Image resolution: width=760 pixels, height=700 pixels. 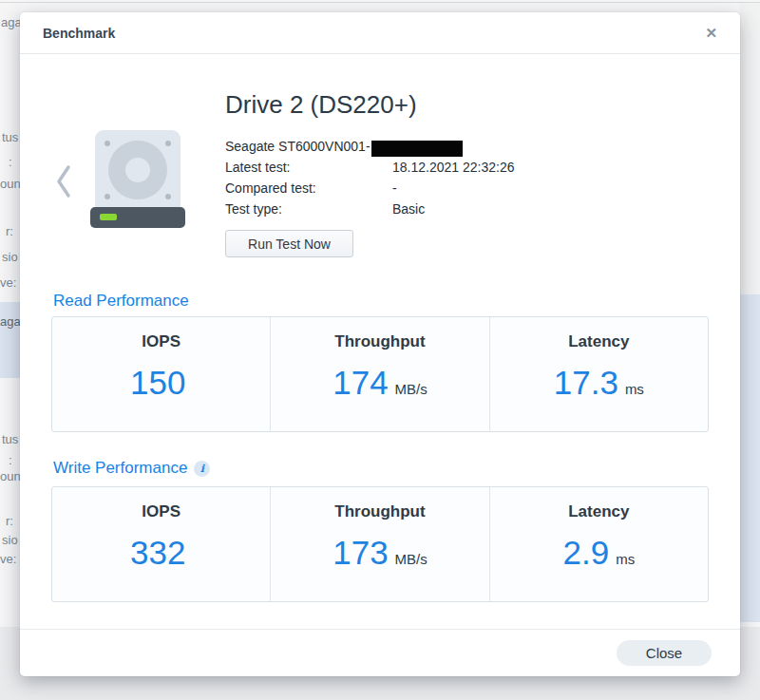 I want to click on write-iops-value: 332, so click(x=158, y=553).